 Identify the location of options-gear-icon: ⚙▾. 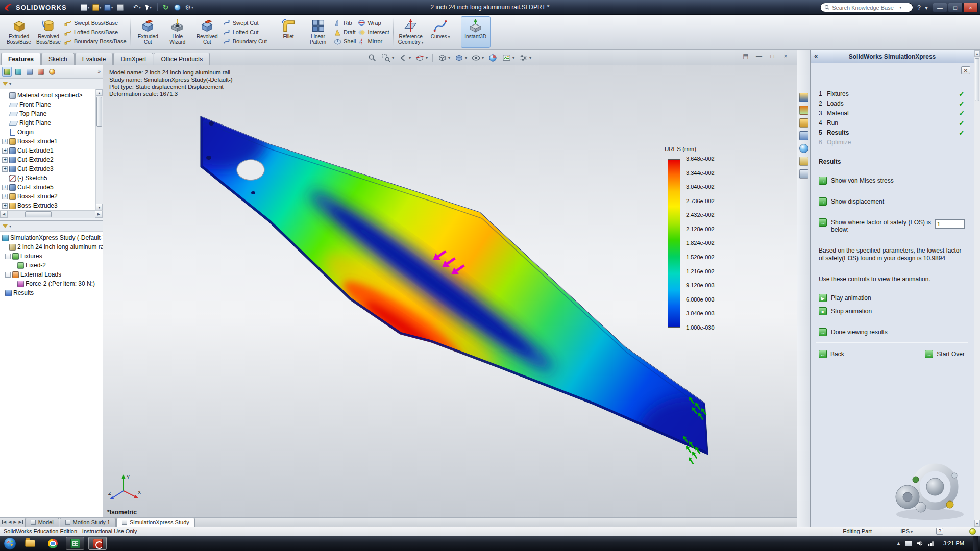
(189, 7).